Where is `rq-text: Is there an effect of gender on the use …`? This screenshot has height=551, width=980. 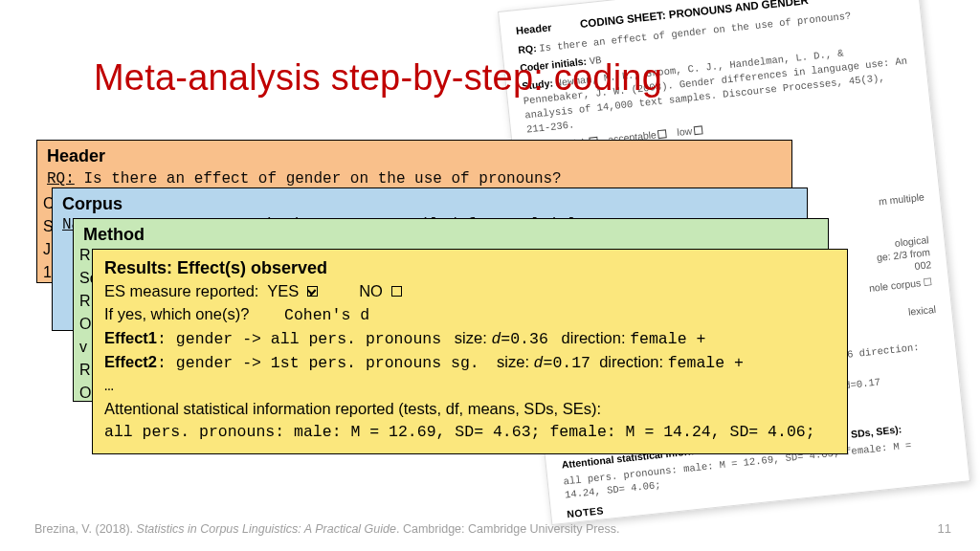 rq-text: Is there an effect of gender on the use … is located at coordinates (322, 179).